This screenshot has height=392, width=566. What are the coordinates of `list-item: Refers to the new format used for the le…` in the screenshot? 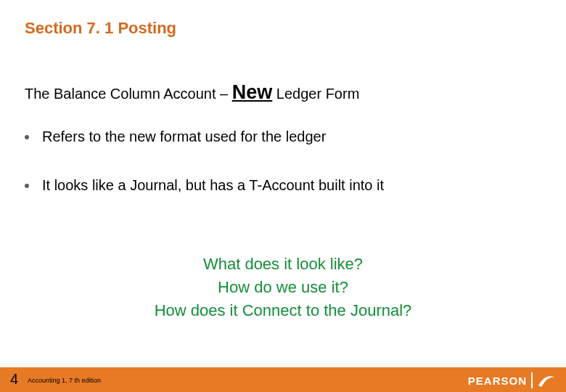 It's located at (284, 136).